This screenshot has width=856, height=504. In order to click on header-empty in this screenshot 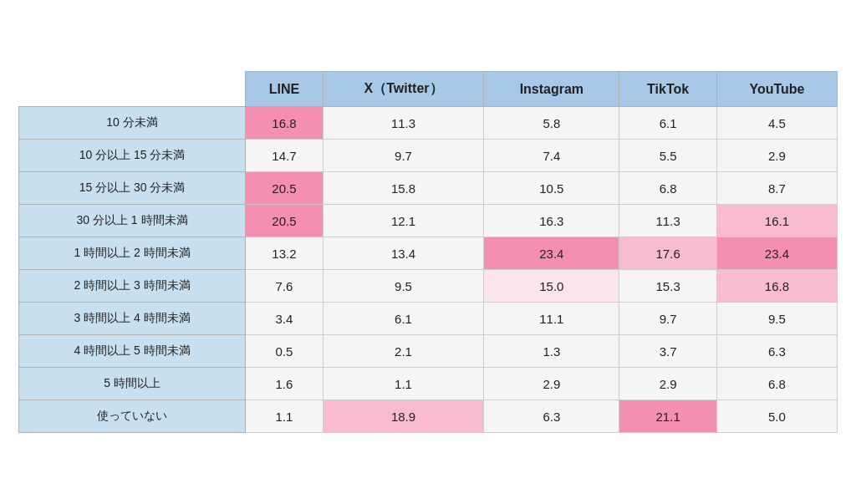, I will do `click(132, 89)`.